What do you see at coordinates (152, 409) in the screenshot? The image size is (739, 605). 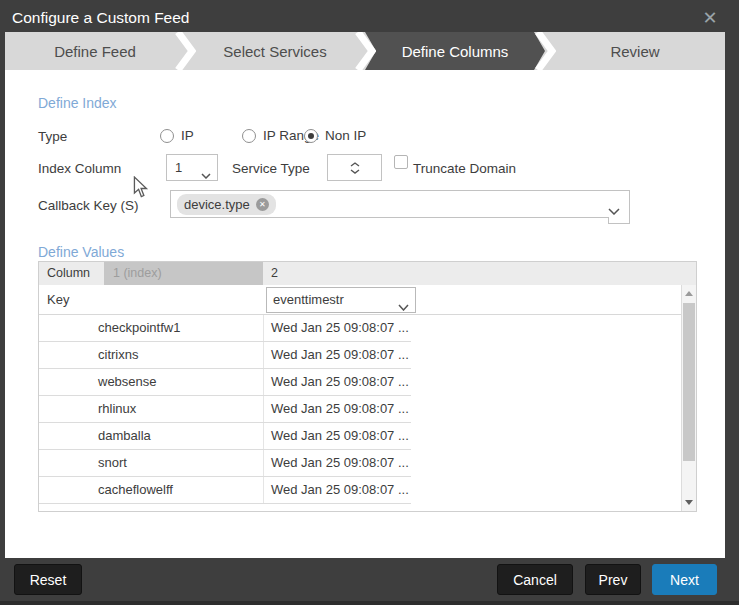 I see `row-index-value: rhlinux` at bounding box center [152, 409].